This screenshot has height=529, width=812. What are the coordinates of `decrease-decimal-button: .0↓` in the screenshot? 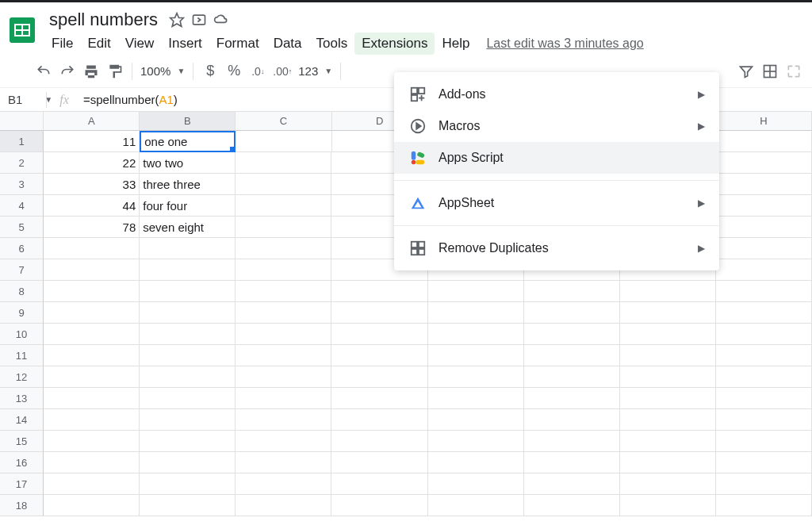 It's located at (258, 71).